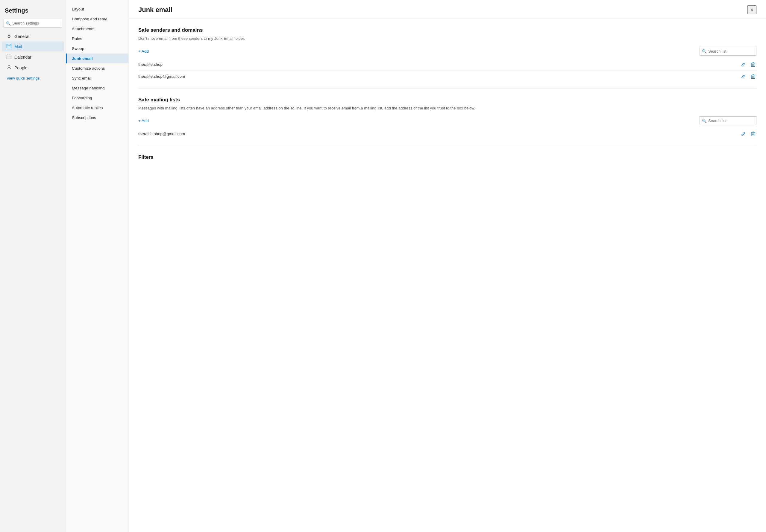 The width and height of the screenshot is (766, 532). What do you see at coordinates (97, 118) in the screenshot?
I see `submenu-item-subscriptions: Subscriptions` at bounding box center [97, 118].